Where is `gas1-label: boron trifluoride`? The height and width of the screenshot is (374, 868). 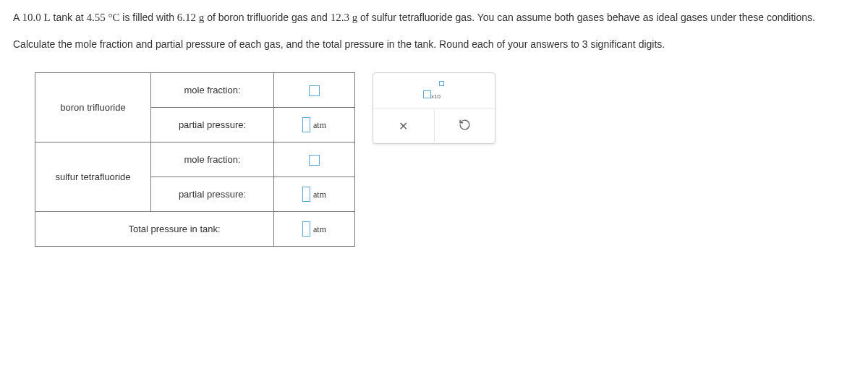
gas1-label: boron trifluoride is located at coordinates (93, 108).